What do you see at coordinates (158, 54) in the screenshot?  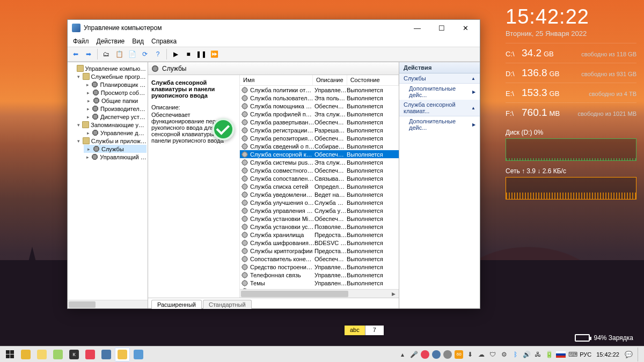 I see `help-button: ?` at bounding box center [158, 54].